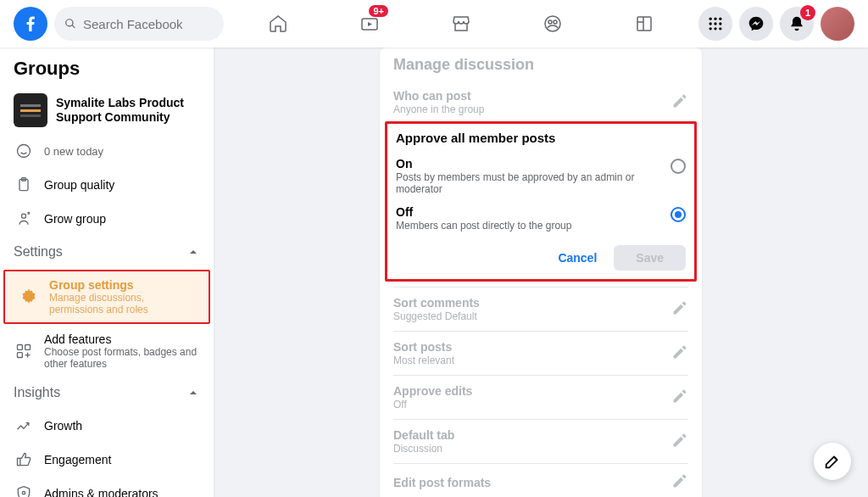 The image size is (868, 497). Describe the element at coordinates (680, 103) in the screenshot. I see `edit-who-can-post` at that location.